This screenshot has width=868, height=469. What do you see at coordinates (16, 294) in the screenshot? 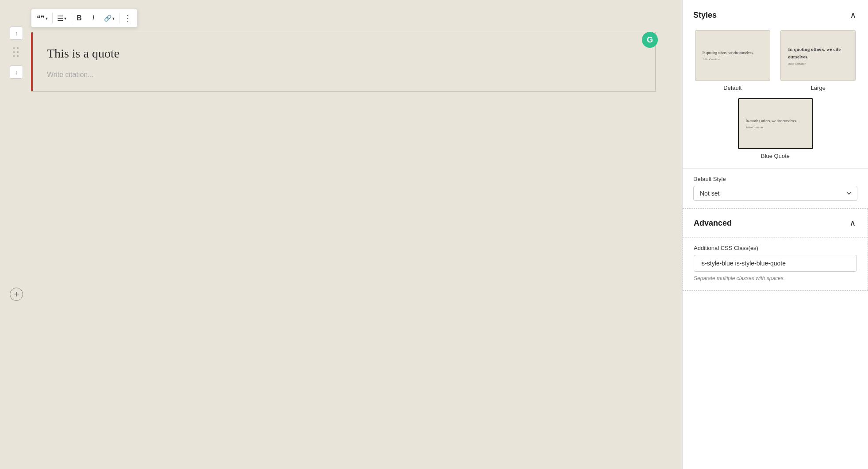
I see `add-icon: +` at bounding box center [16, 294].